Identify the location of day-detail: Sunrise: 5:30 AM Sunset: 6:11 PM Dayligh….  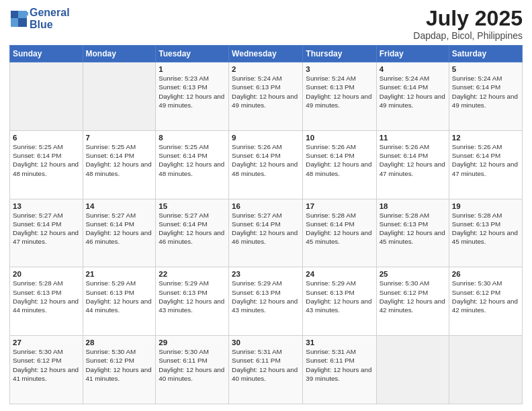
(192, 365).